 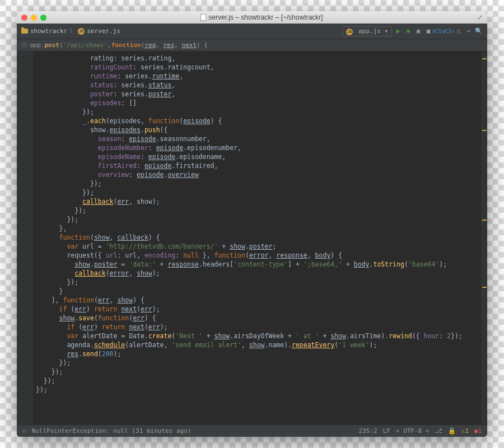 I want to click on code-line: callback(err, show);, so click(x=257, y=202).